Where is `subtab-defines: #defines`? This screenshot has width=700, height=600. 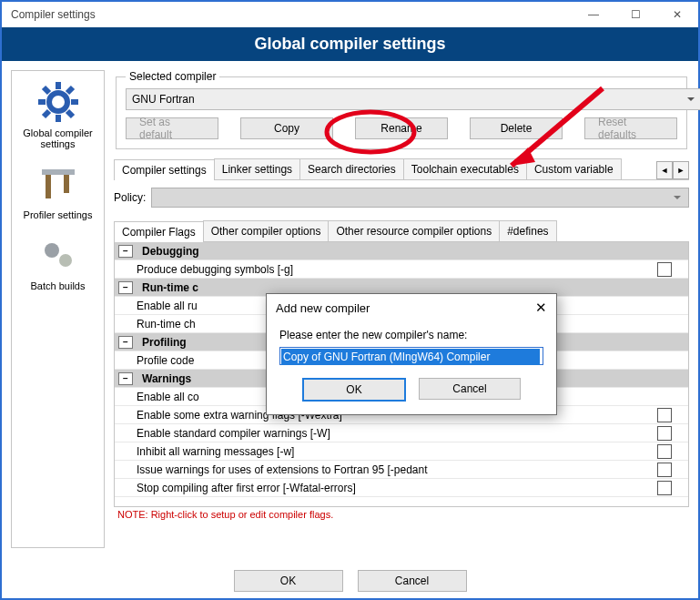 subtab-defines: #defines is located at coordinates (528, 231).